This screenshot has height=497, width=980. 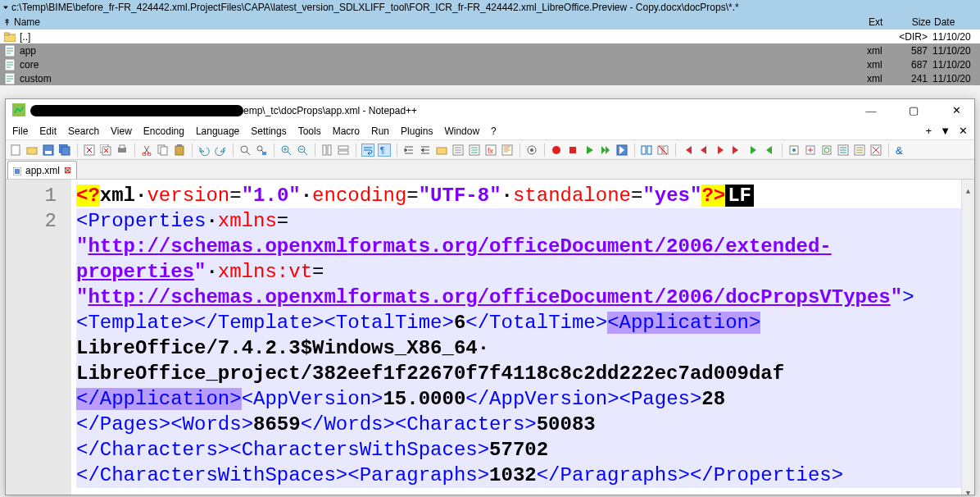 What do you see at coordinates (589, 150) in the screenshot?
I see `tb-play-icon` at bounding box center [589, 150].